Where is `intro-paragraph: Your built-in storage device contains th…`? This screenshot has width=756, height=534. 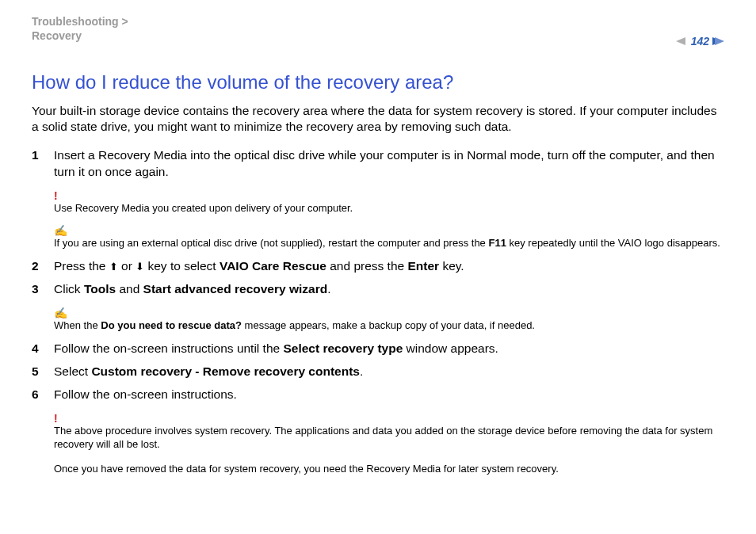
intro-paragraph: Your built-in storage device contains th… is located at coordinates (378, 119).